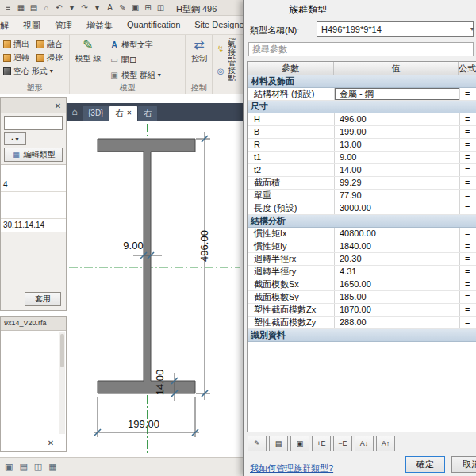 This screenshot has height=476, width=476. I want to click on parameter-value-cell: 1840.00, so click(397, 246).